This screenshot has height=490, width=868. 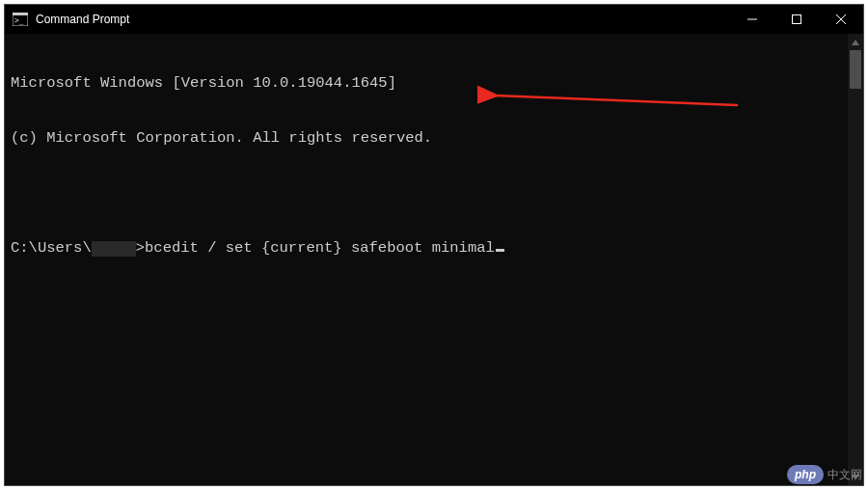 What do you see at coordinates (141, 249) in the screenshot?
I see `prompt-suffix: >` at bounding box center [141, 249].